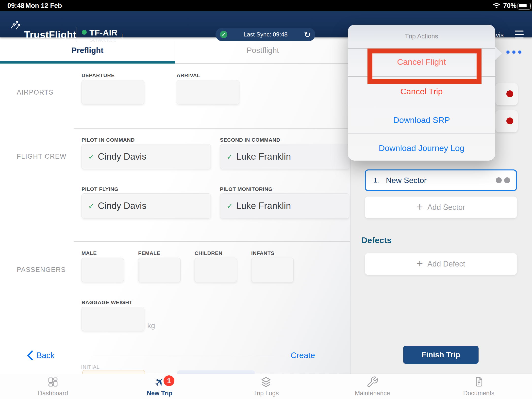 The image size is (532, 399). I want to click on arrival-field, so click(208, 92).